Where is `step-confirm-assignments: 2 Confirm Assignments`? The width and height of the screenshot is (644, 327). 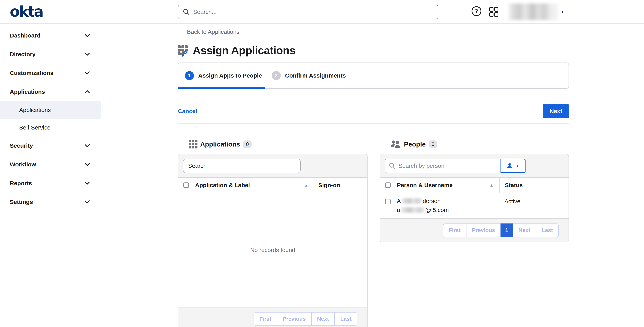 step-confirm-assignments: 2 Confirm Assignments is located at coordinates (307, 75).